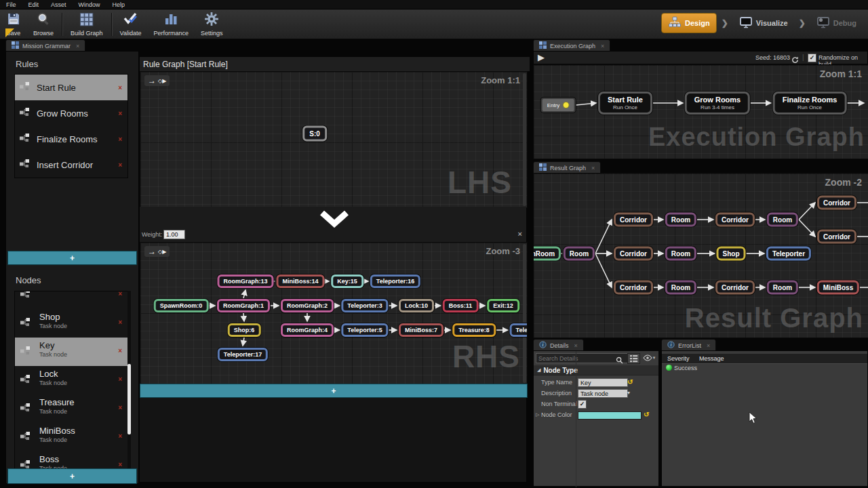 The image size is (868, 488). I want to click on graph-node-finalize-rooms: Finalize RoomsRun Once, so click(810, 103).